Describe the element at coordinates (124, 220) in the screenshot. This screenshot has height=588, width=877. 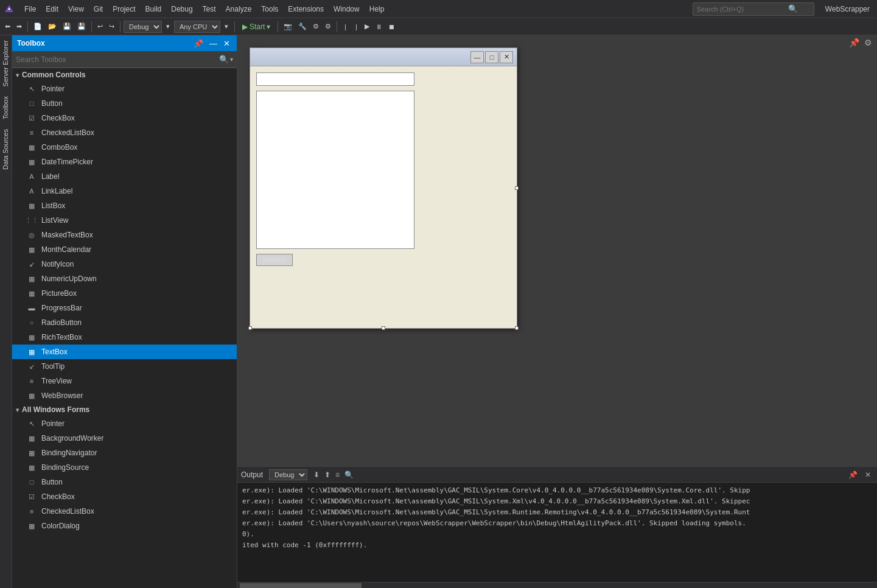
I see `toolbox-item-common-controls-listview: ⋮⋮ListView` at that location.